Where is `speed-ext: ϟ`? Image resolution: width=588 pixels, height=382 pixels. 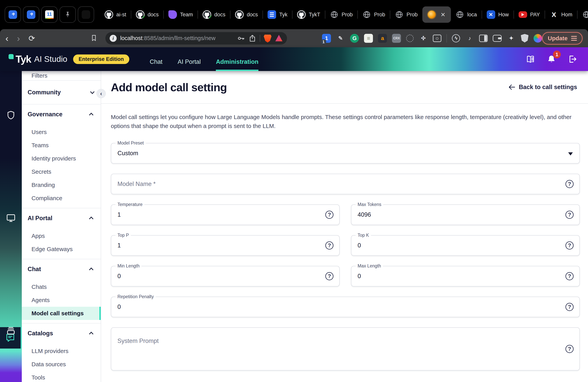
speed-ext: ϟ is located at coordinates (456, 39).